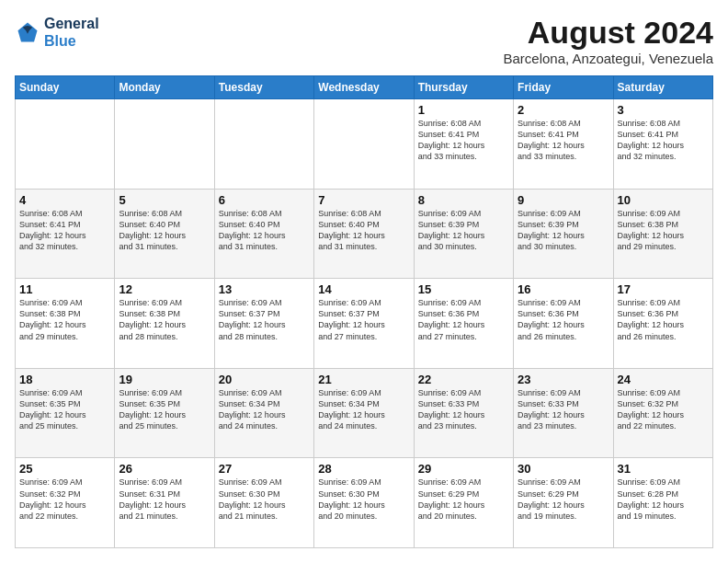 This screenshot has width=728, height=563. Describe the element at coordinates (463, 289) in the screenshot. I see `day-number: 15` at that location.